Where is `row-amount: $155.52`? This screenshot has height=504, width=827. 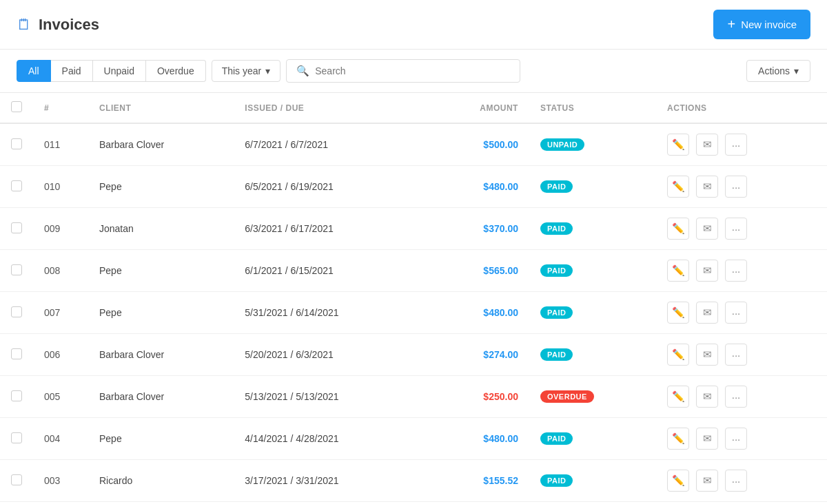 row-amount: $155.52 is located at coordinates (478, 481).